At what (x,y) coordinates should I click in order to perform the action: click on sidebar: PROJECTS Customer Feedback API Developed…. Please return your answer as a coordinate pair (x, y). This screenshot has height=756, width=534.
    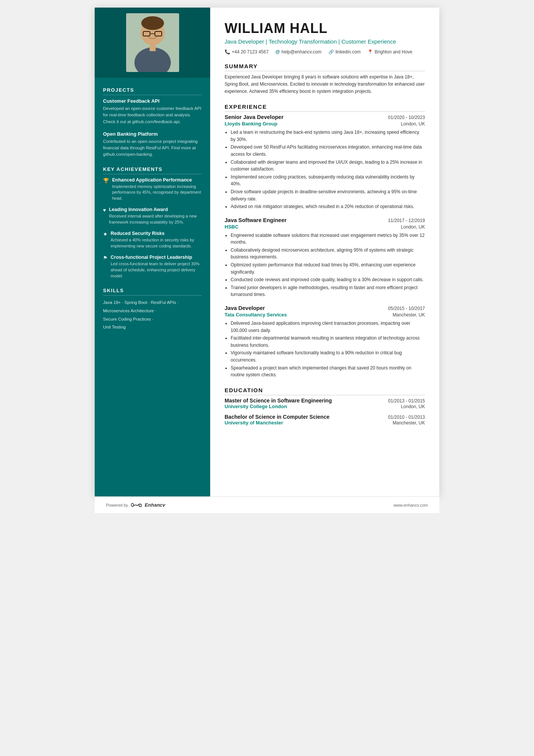
    Looking at the image, I should click on (152, 252).